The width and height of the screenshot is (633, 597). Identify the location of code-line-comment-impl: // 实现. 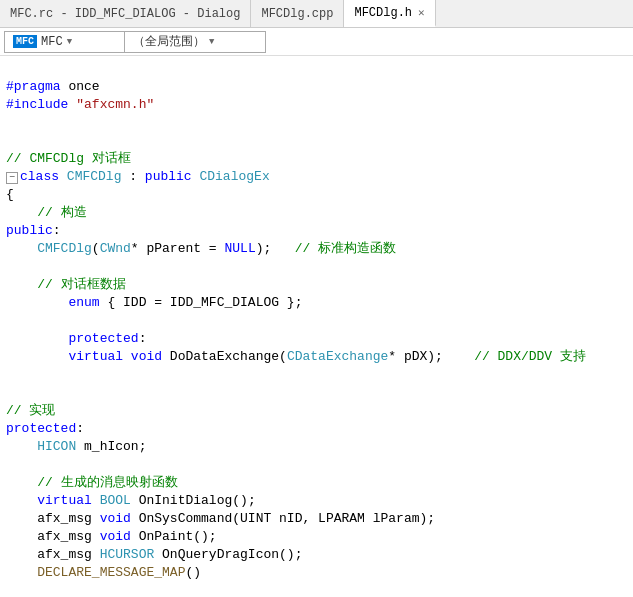
(316, 411).